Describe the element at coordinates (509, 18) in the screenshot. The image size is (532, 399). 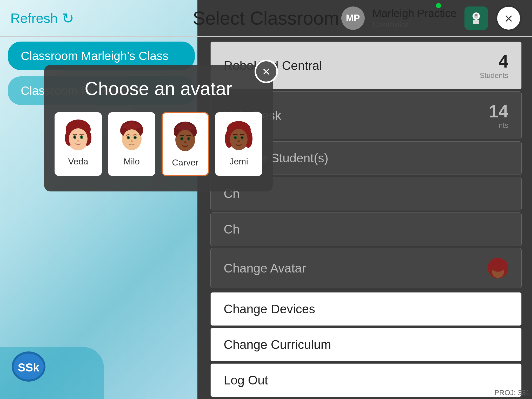
I see `close-button-header: ×` at that location.